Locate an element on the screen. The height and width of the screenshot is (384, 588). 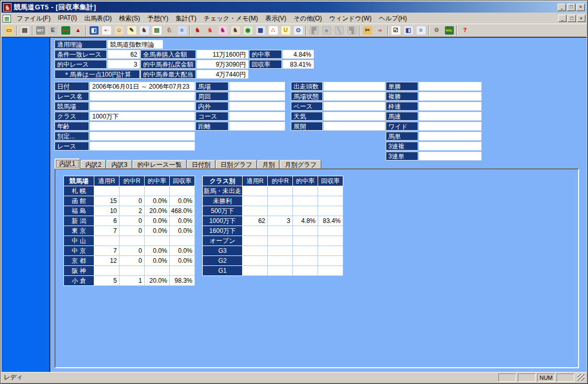
status-text: レディ is located at coordinates (14, 378).